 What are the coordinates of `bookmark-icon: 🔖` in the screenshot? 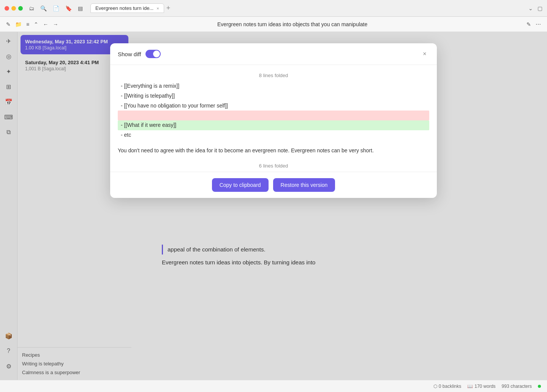 It's located at (68, 8).